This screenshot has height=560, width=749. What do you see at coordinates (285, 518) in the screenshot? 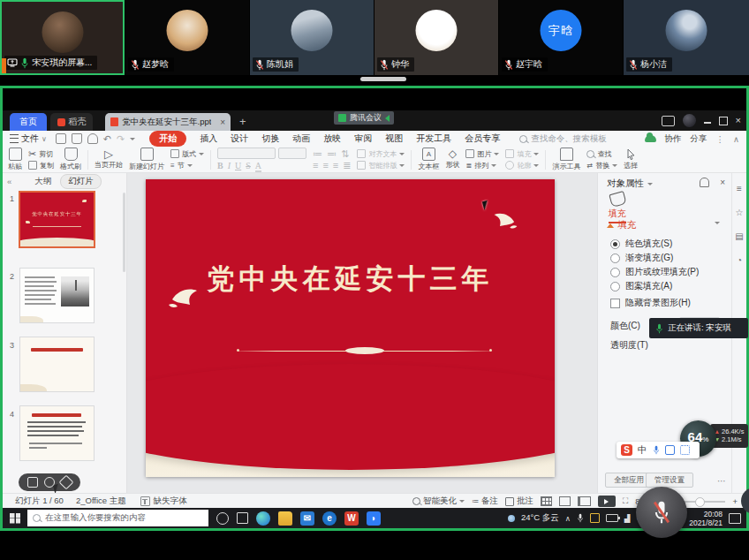
I see `file-explorer-icon` at bounding box center [285, 518].